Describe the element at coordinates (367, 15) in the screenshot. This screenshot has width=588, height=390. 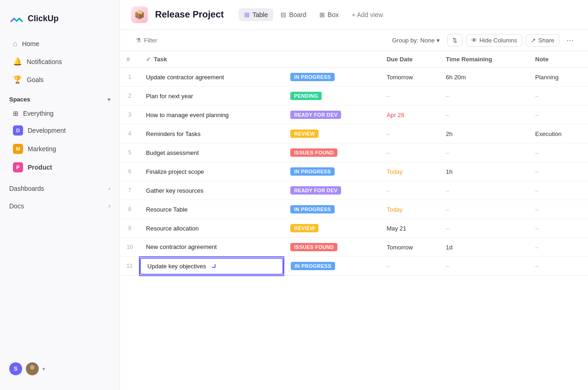
I see `add-view-label: + Add view` at that location.